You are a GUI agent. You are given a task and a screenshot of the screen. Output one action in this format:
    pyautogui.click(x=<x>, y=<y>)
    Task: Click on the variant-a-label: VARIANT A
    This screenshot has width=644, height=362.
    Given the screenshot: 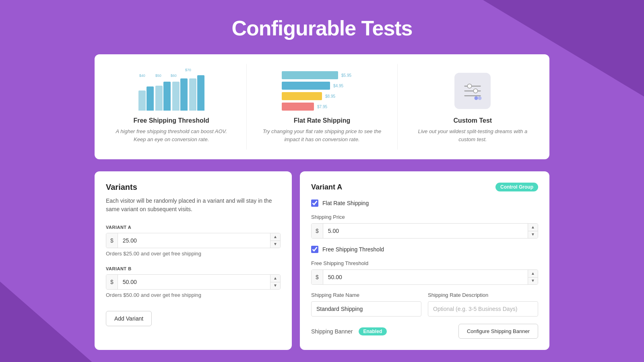 What is the action you would take?
    pyautogui.click(x=193, y=227)
    